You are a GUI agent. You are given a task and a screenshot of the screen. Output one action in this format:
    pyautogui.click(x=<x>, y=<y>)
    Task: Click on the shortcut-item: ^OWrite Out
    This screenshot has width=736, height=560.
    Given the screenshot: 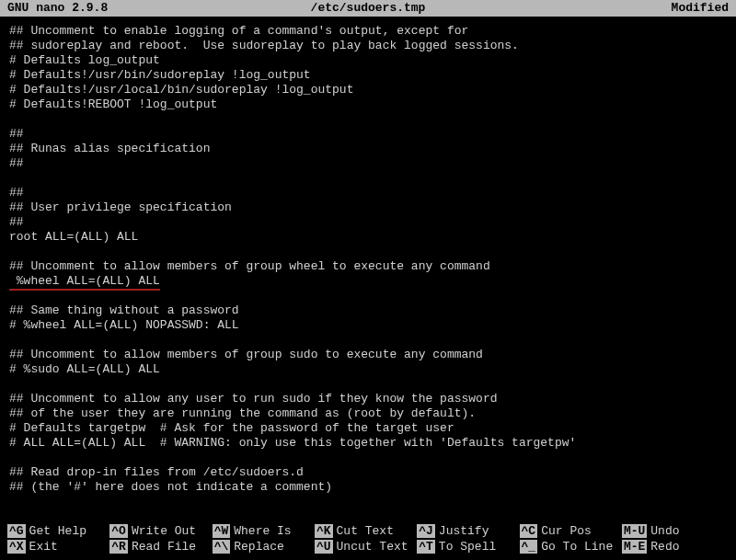 What is the action you would take?
    pyautogui.click(x=160, y=531)
    